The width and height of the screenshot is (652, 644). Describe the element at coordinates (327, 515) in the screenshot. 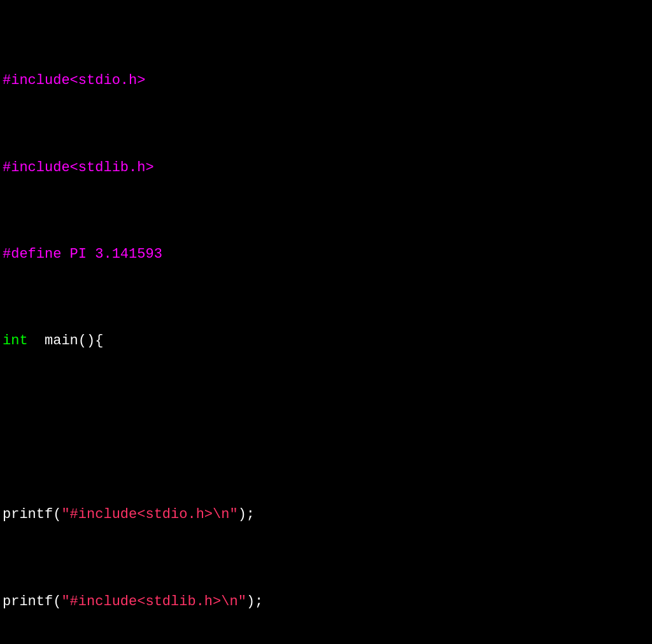

I see `code-line-6: printf("#include<stdio.h>\n");` at that location.